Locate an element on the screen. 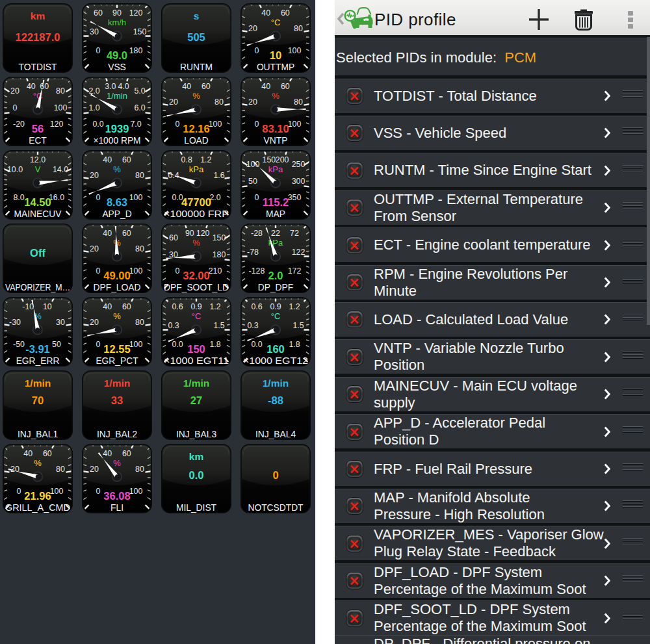  svg-text: 115.2 is located at coordinates (276, 202).